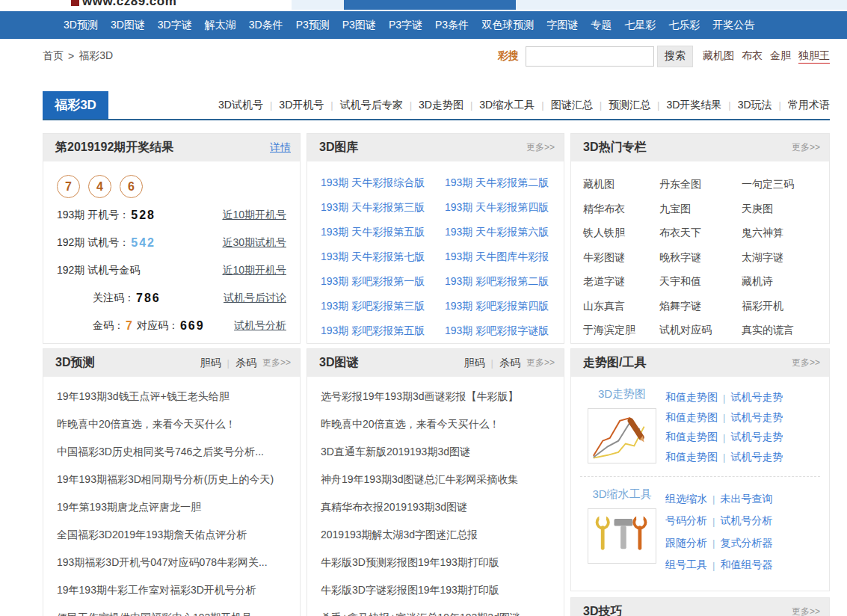  What do you see at coordinates (621, 330) in the screenshot?
I see `hot-column-link: 于海滨定胆` at bounding box center [621, 330].